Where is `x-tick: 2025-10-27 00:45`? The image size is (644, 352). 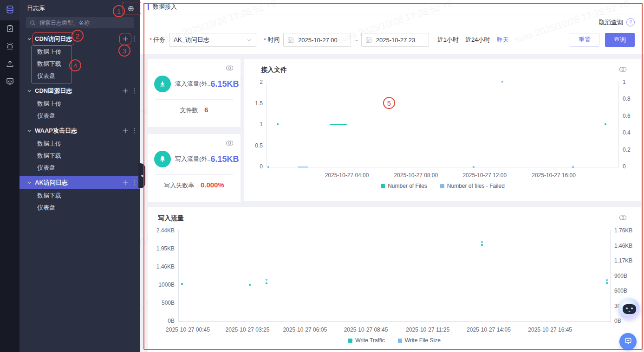 x-tick: 2025-10-27 00:45 is located at coordinates (188, 330).